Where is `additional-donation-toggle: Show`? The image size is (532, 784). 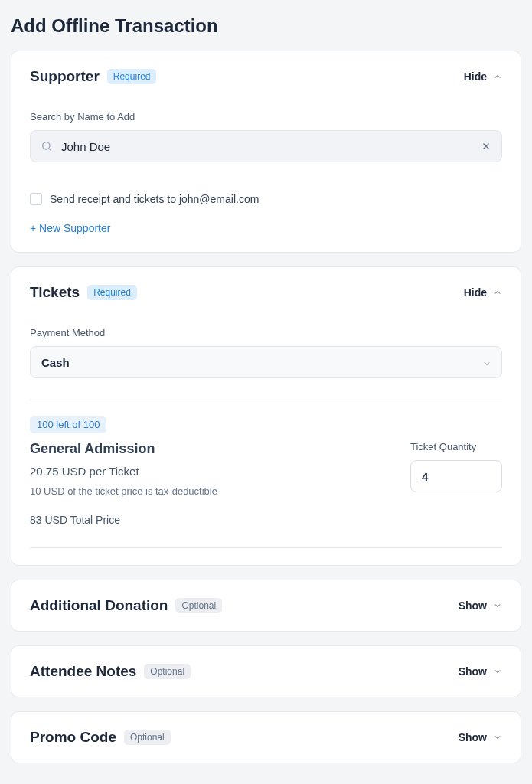 additional-donation-toggle: Show is located at coordinates (481, 606).